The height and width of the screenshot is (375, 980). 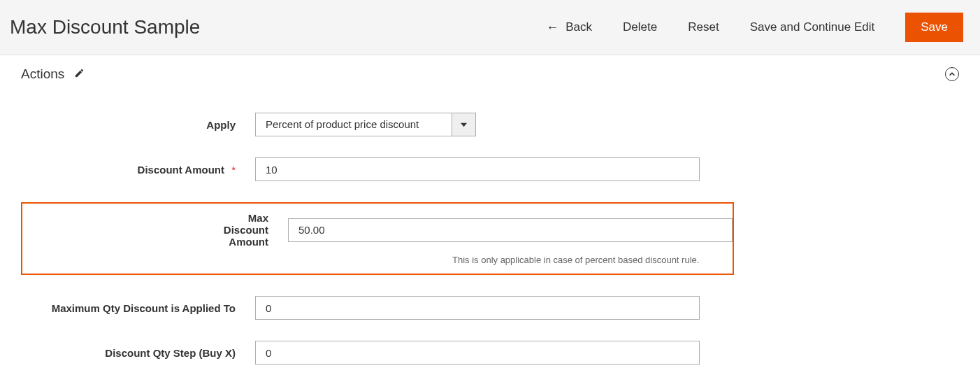 What do you see at coordinates (138, 308) in the screenshot?
I see `max-qty-label: Maximum Qty Discount is Applied To` at bounding box center [138, 308].